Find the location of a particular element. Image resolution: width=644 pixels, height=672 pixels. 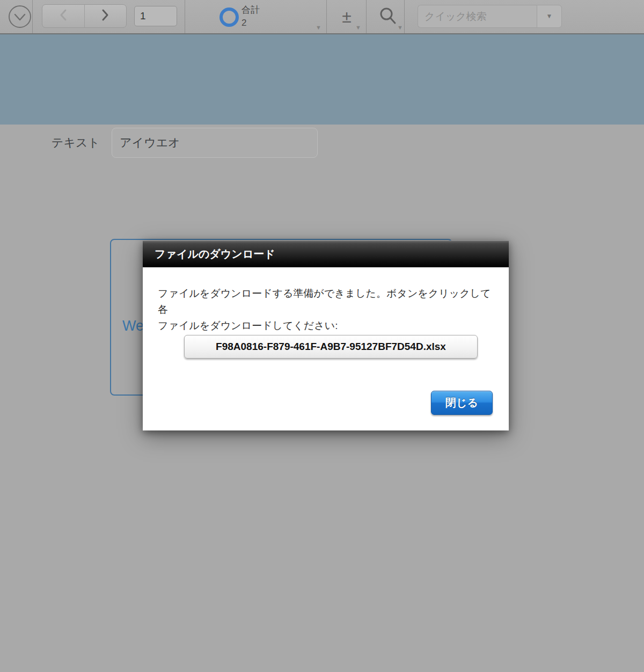

chevron-left-icon is located at coordinates (63, 16).